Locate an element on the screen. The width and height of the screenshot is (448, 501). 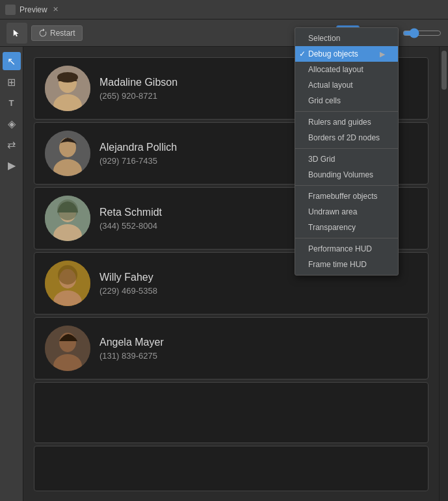
menu-item-selection: Selection is located at coordinates (347, 38).